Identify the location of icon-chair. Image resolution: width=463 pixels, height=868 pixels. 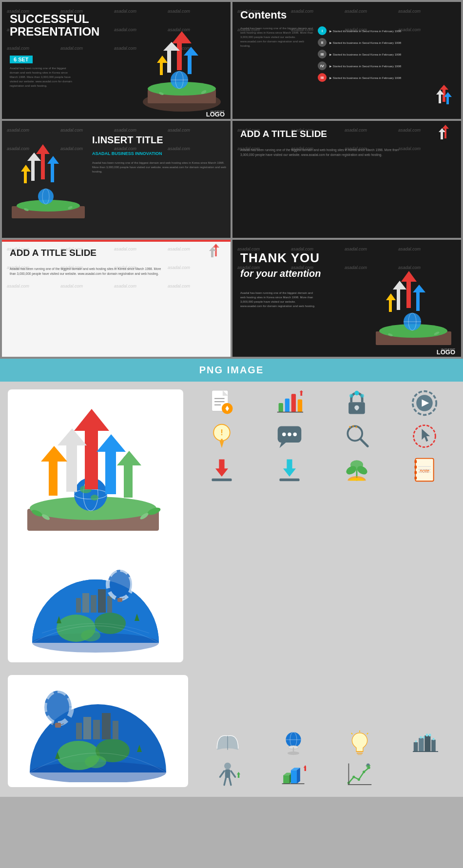
(228, 774).